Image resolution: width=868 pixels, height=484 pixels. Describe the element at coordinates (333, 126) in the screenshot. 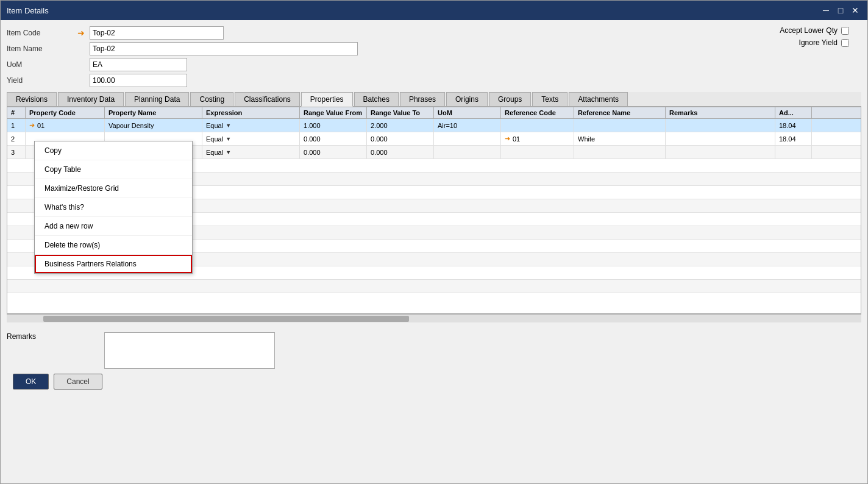

I see `cell-range-from-1: 1.000` at that location.